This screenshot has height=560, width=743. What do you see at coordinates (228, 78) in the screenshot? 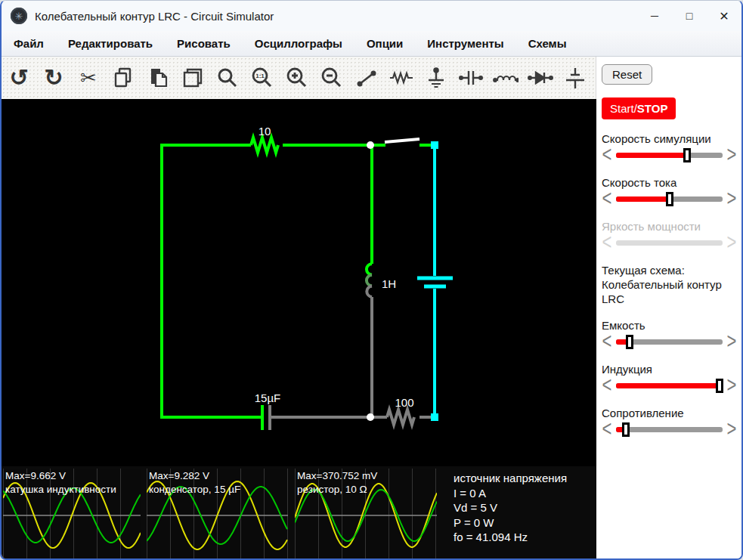
I see `search-icon` at bounding box center [228, 78].